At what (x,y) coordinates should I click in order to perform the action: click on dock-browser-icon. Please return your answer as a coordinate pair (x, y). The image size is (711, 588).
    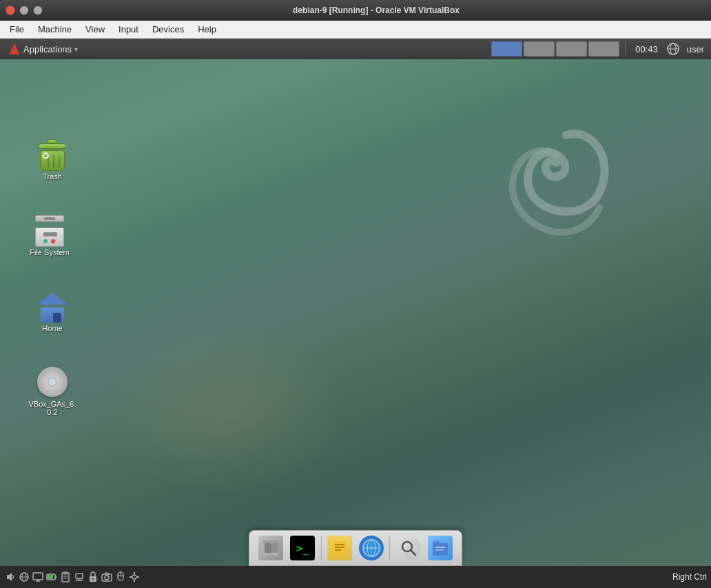
    Looking at the image, I should click on (371, 548).